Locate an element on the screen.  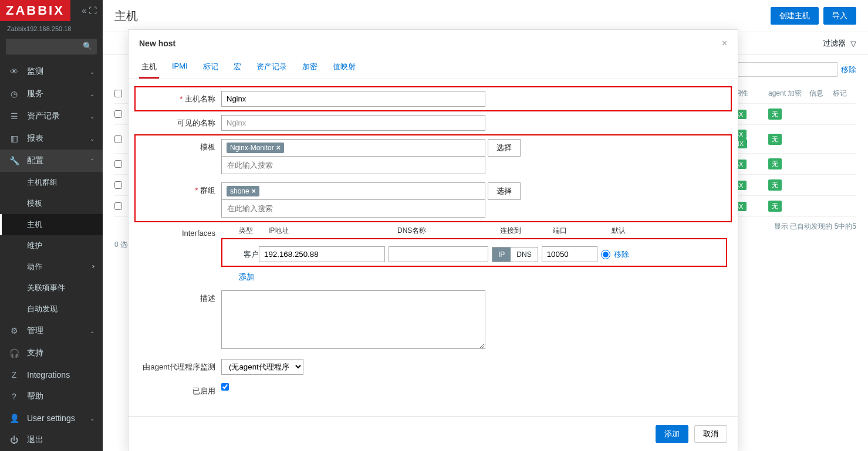
filter-icon: ▽ is located at coordinates (853, 43).